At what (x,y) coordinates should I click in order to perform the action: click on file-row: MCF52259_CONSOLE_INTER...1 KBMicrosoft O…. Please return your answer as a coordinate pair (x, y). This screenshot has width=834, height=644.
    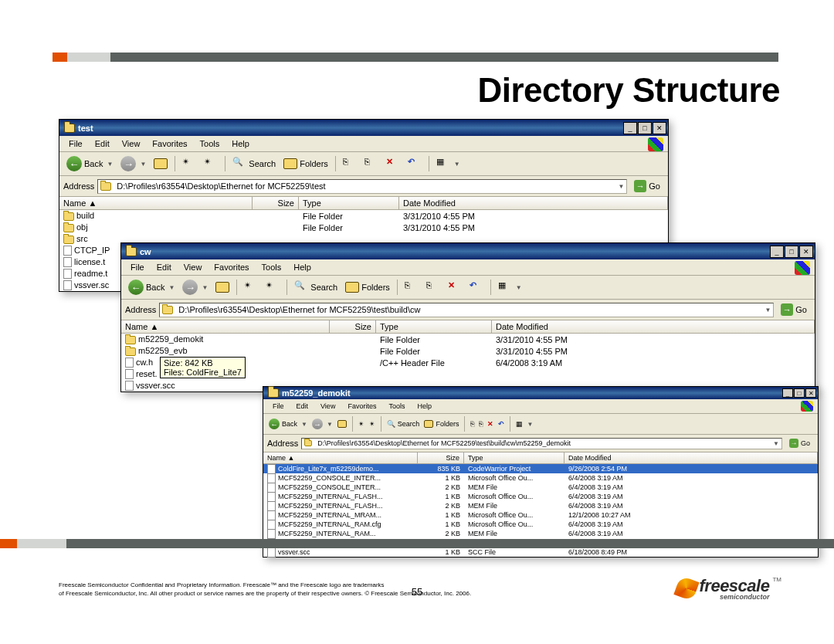
    Looking at the image, I should click on (541, 478).